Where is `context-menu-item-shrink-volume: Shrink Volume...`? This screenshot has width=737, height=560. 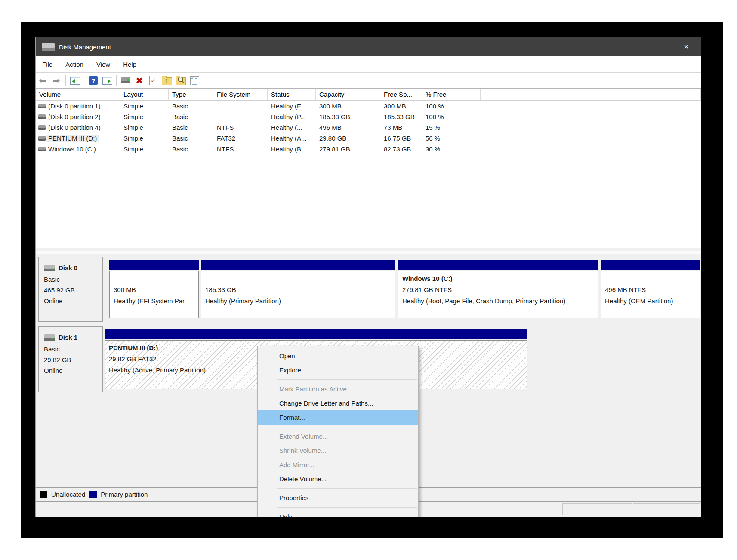 context-menu-item-shrink-volume: Shrink Volume... is located at coordinates (338, 451).